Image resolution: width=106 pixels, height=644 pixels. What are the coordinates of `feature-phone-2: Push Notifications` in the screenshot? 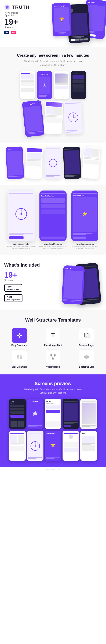 It's located at (53, 216).